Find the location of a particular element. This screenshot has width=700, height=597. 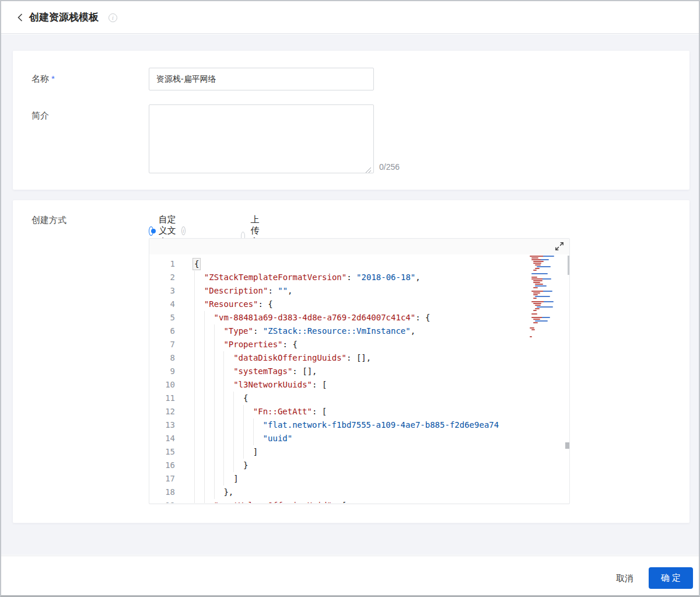

page-title: 创建资源栈模板 is located at coordinates (64, 18).